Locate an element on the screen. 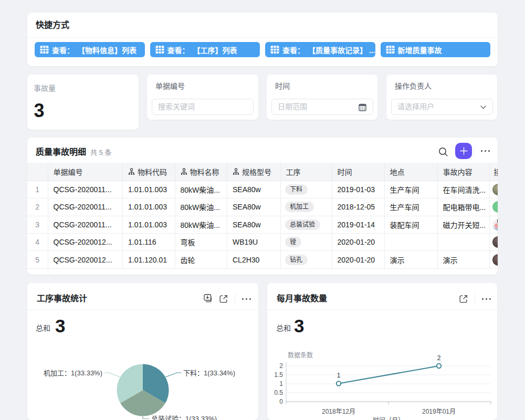 The image size is (525, 420). svg-text: 2019年01月 is located at coordinates (439, 412).